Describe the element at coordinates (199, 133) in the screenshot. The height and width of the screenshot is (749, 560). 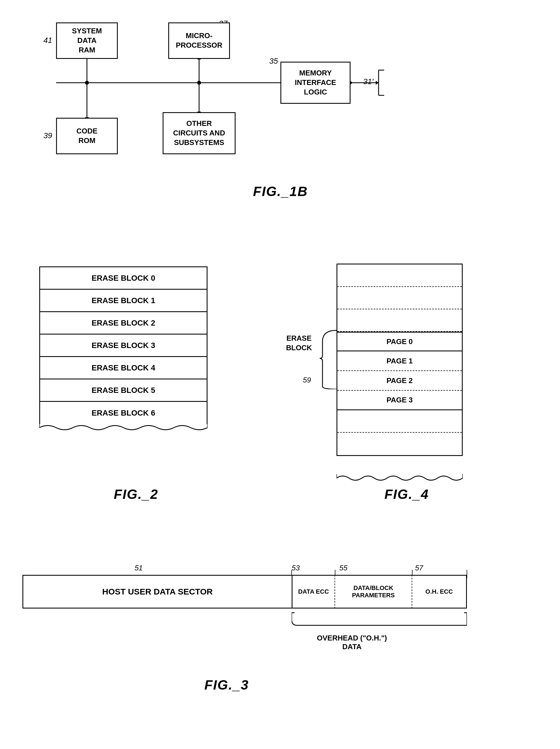
I see `other-circuits-box: OTHER CIRCUITS AND SUBSYSTEMS` at that location.